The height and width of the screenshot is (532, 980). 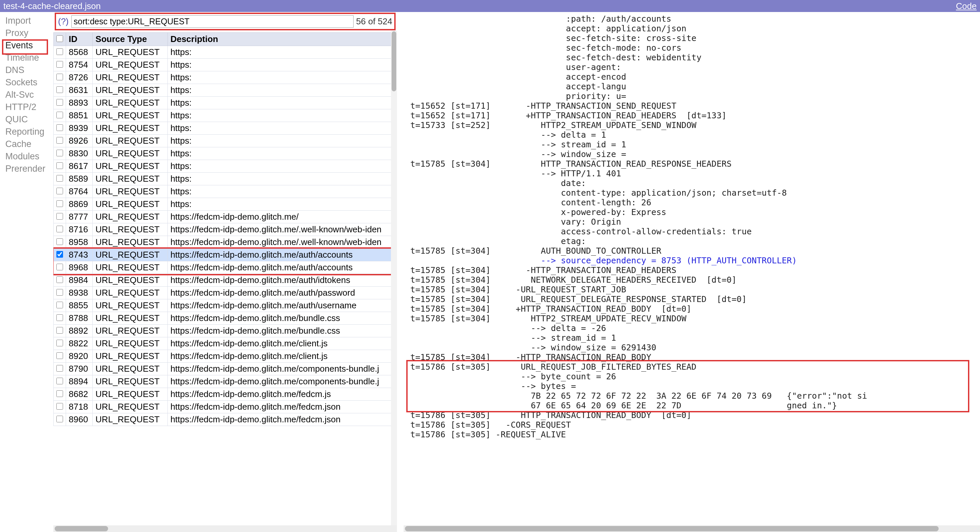 What do you see at coordinates (225, 167) in the screenshot?
I see `table-row: 8617URL_REQUESThttps:` at bounding box center [225, 167].